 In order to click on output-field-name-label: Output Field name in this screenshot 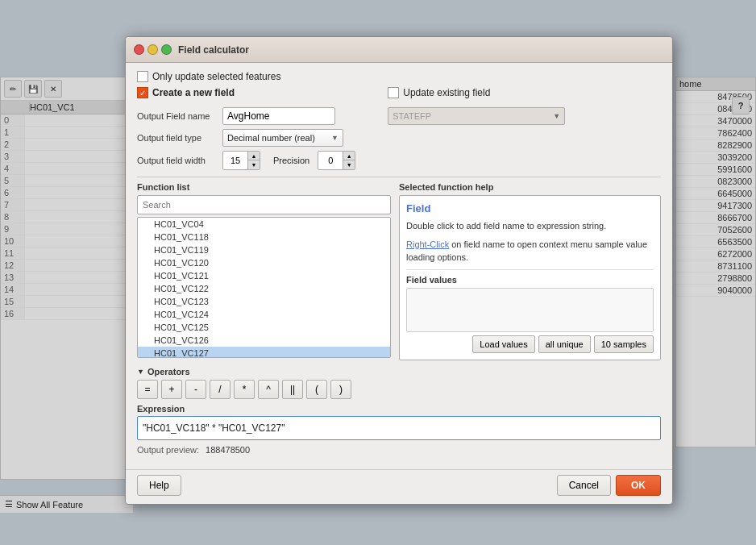, I will do `click(177, 116)`.